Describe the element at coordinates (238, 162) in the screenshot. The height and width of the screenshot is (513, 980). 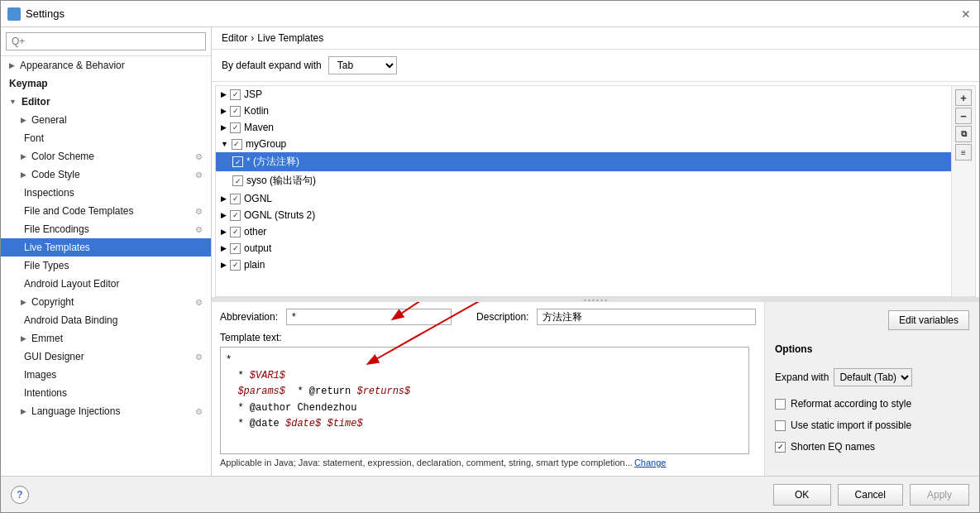
I see `item-checkbox-star` at that location.